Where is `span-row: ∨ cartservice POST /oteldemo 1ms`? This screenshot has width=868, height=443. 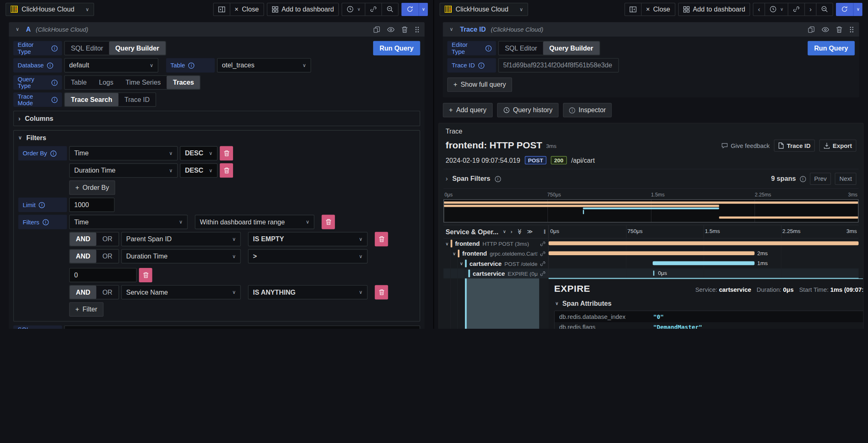 span-row: ∨ cartservice POST /oteldemo 1ms is located at coordinates (651, 263).